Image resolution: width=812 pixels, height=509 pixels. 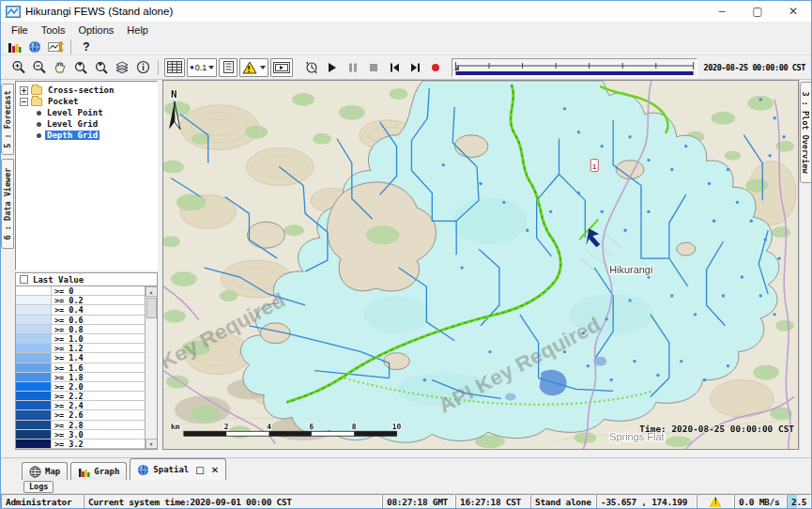 I want to click on legend-row: >= 0.4, so click(x=81, y=310).